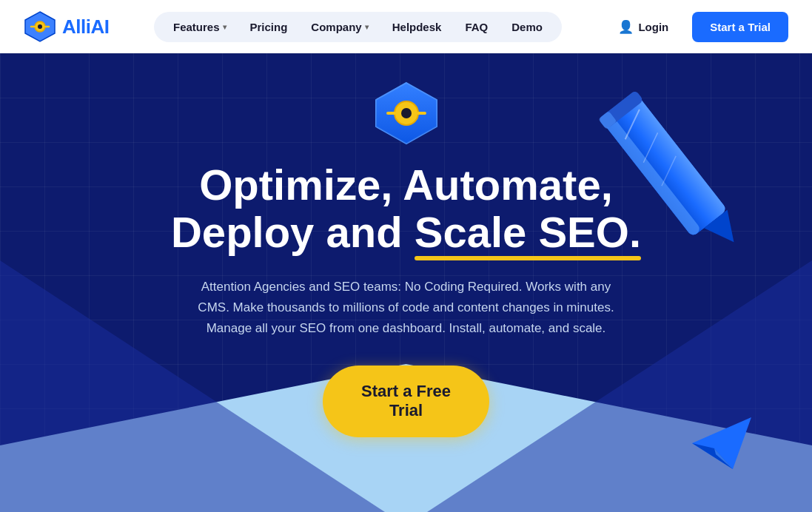  What do you see at coordinates (697, 27) in the screenshot?
I see `nav-right: 👤 Login Start a Trial` at bounding box center [697, 27].